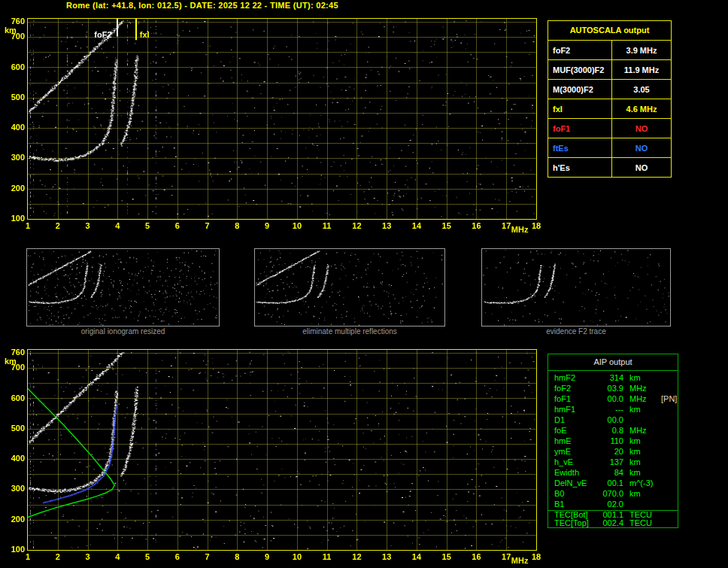  Describe the element at coordinates (574, 378) in the screenshot. I see `param-label: hmF2` at that location.